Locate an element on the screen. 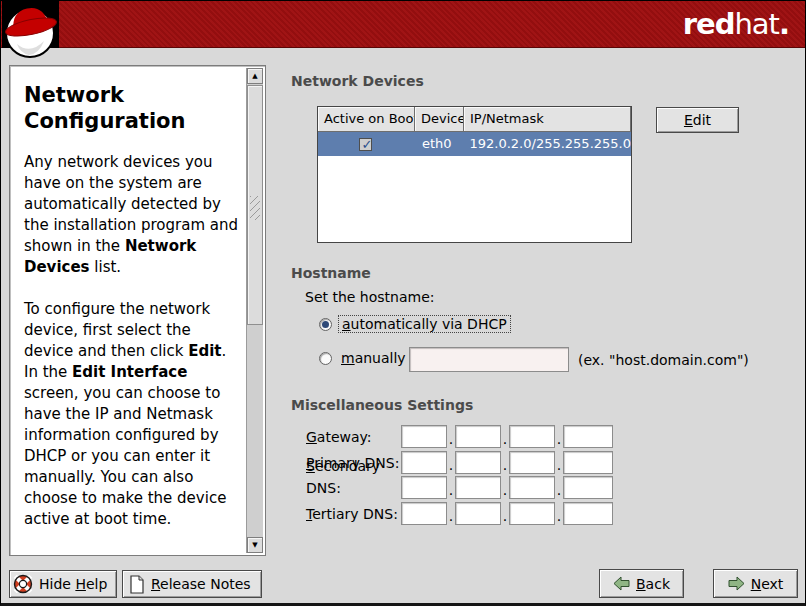 The height and width of the screenshot is (606, 806). help-buoy-icon is located at coordinates (23, 584).